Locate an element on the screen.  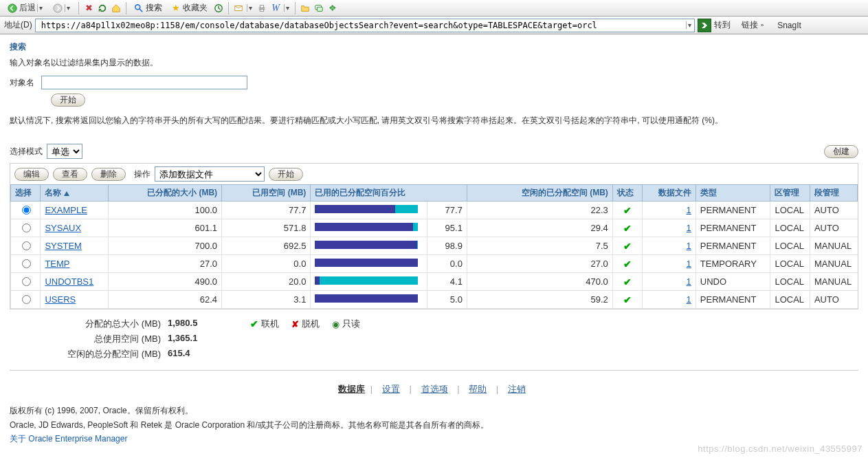
history-icon is located at coordinates (219, 8).